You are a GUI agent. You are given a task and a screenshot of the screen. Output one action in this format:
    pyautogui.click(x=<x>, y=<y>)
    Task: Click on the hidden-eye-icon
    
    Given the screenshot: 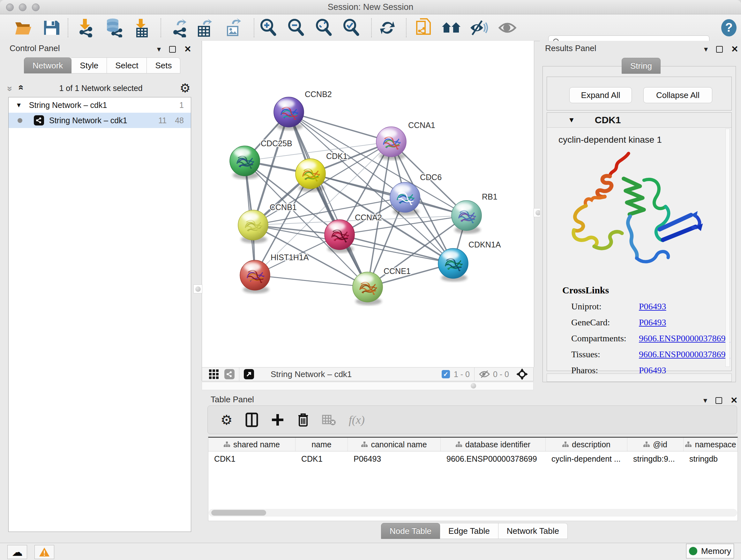 What is the action you would take?
    pyautogui.click(x=484, y=374)
    